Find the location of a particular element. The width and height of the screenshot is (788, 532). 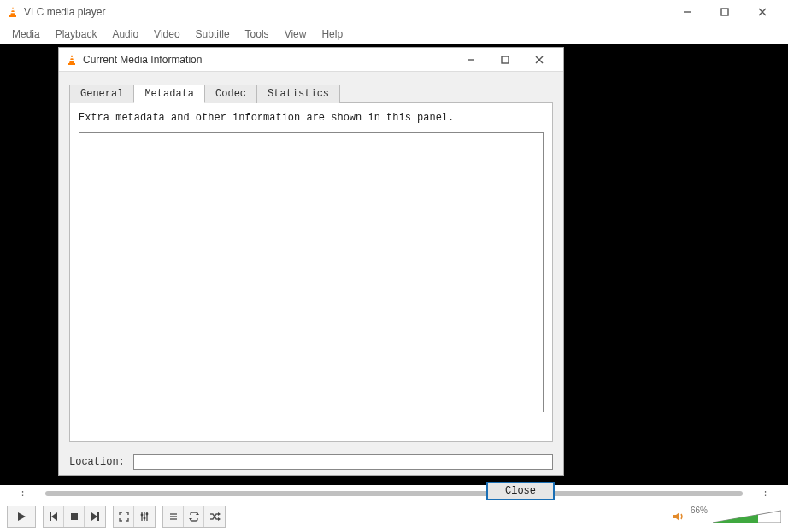

speaker-icon is located at coordinates (679, 517).